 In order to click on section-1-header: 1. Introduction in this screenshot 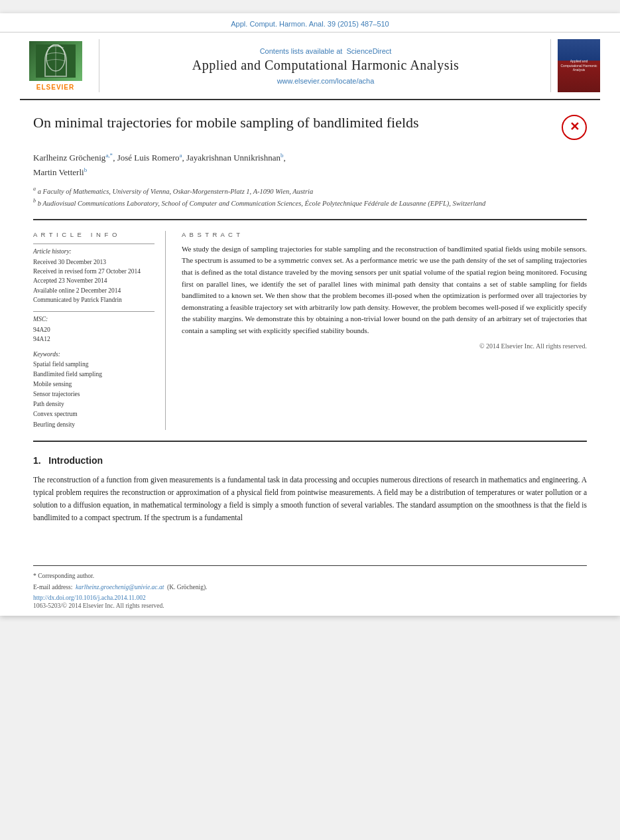, I will do `click(310, 460)`.